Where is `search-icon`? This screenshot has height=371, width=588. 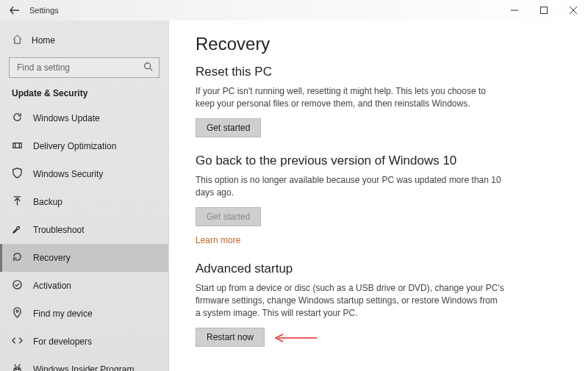
search-icon is located at coordinates (148, 68).